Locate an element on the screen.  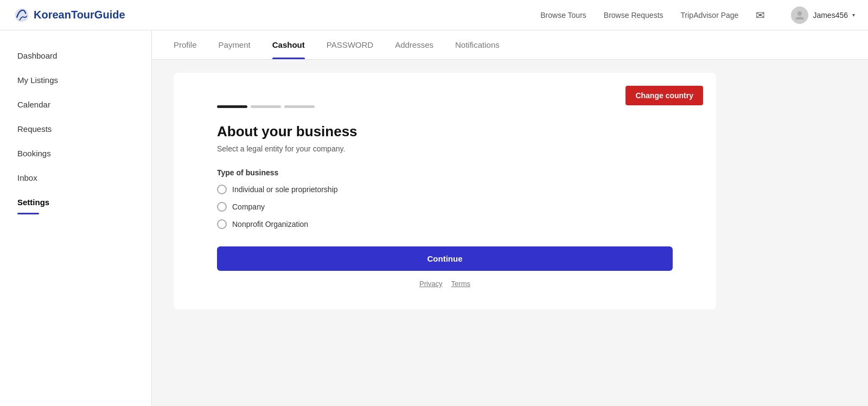
radio-label-individual: Individual or sole proprietorship is located at coordinates (285, 189).